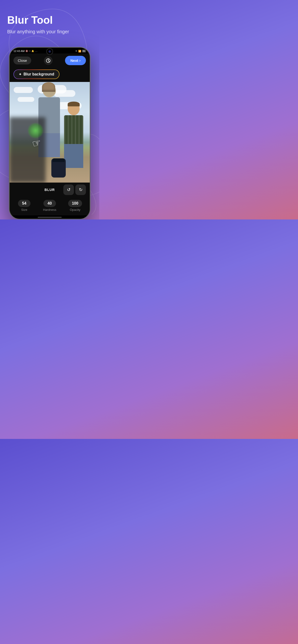 This screenshot has height=644, width=298. I want to click on slider-item-size: 54 Size, so click(24, 206).